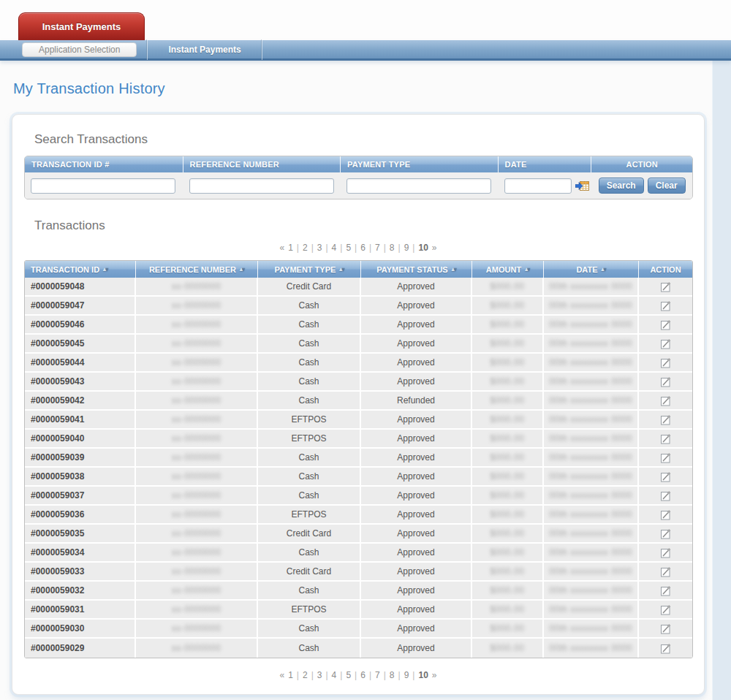 This screenshot has width=731, height=700. Describe the element at coordinates (310, 269) in the screenshot. I see `header-payment-type: PAYMENT TYPE` at that location.